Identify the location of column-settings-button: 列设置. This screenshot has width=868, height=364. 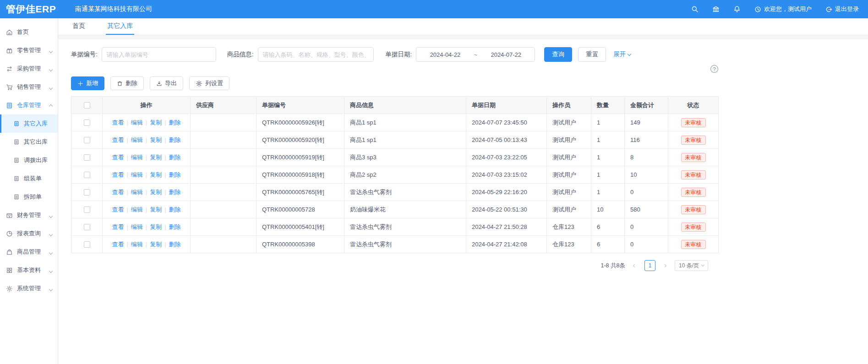
(209, 83).